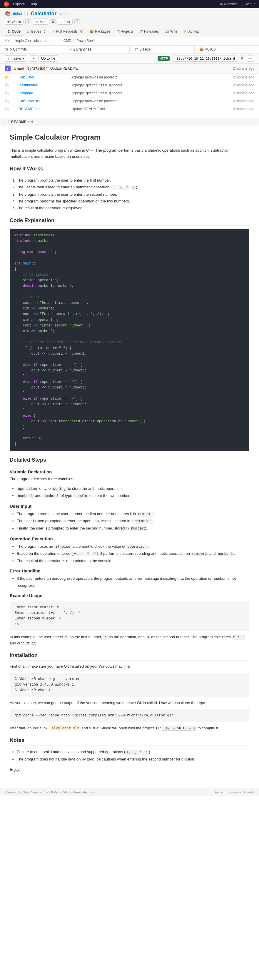 The height and width of the screenshot is (980, 259). What do you see at coordinates (149, 32) in the screenshot?
I see `tab-releases: 🏷 Releases` at bounding box center [149, 32].